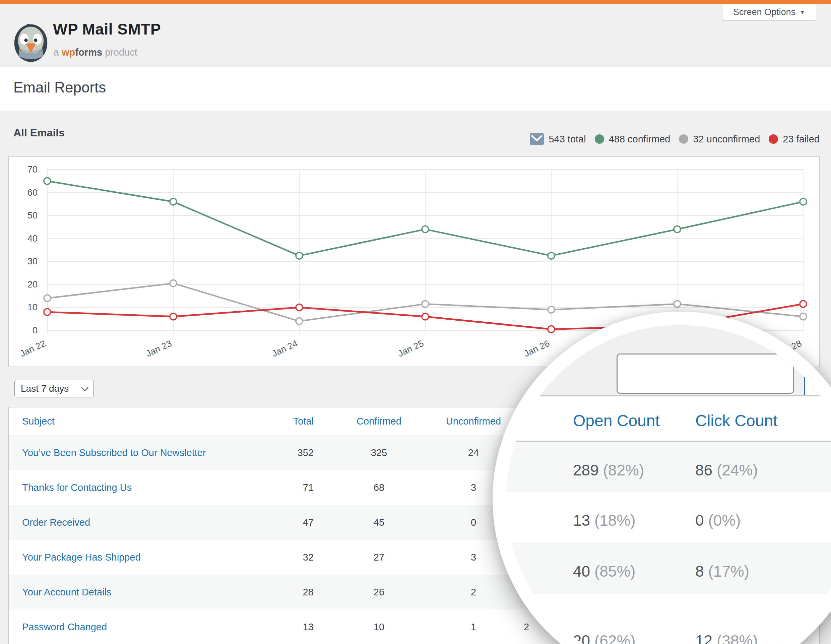 This screenshot has width=831, height=644. Describe the element at coordinates (277, 421) in the screenshot. I see `column-header-total: Total` at that location.